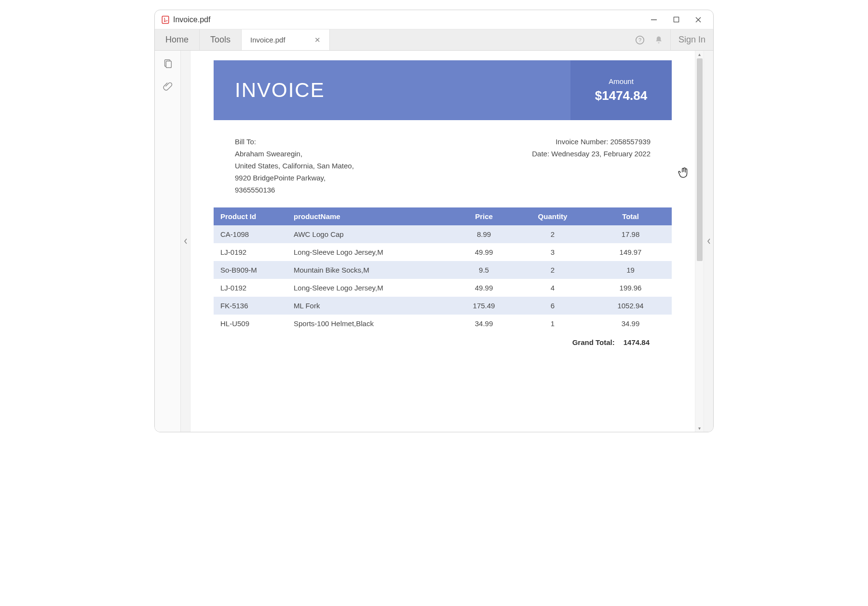  I want to click on col-product-name: productName, so click(369, 216).